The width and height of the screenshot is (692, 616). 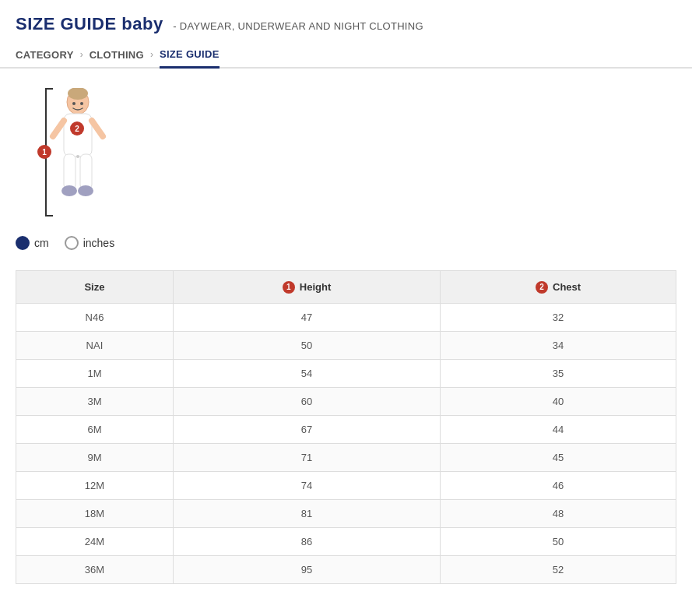 What do you see at coordinates (346, 429) in the screenshot?
I see `table-row: 6M6744` at bounding box center [346, 429].